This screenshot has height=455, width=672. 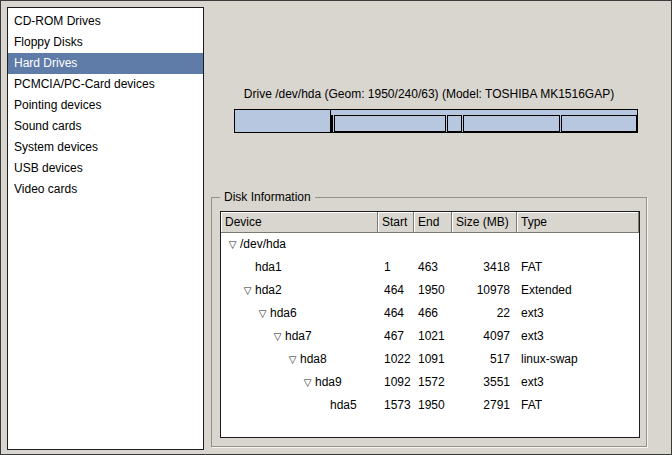 What do you see at coordinates (106, 148) in the screenshot?
I see `sidebar-item-system-devices: System devices` at bounding box center [106, 148].